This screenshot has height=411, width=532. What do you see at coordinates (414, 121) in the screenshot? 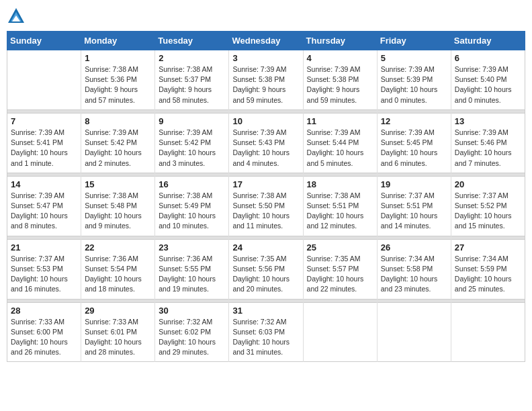
I see `day-number: 12` at bounding box center [414, 121].